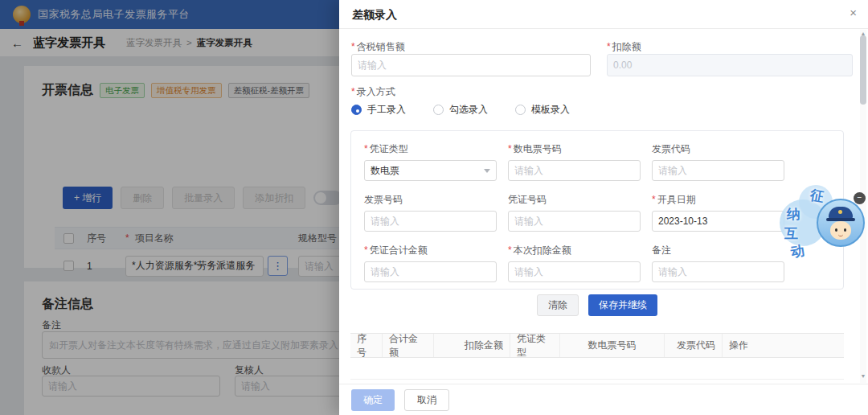 The height and width of the screenshot is (415, 868). Describe the element at coordinates (597, 346) in the screenshot. I see `voucher-table-header: 序号 合计金额 扣除金额 凭证类型 数电票号码 发票代码 操作` at that location.